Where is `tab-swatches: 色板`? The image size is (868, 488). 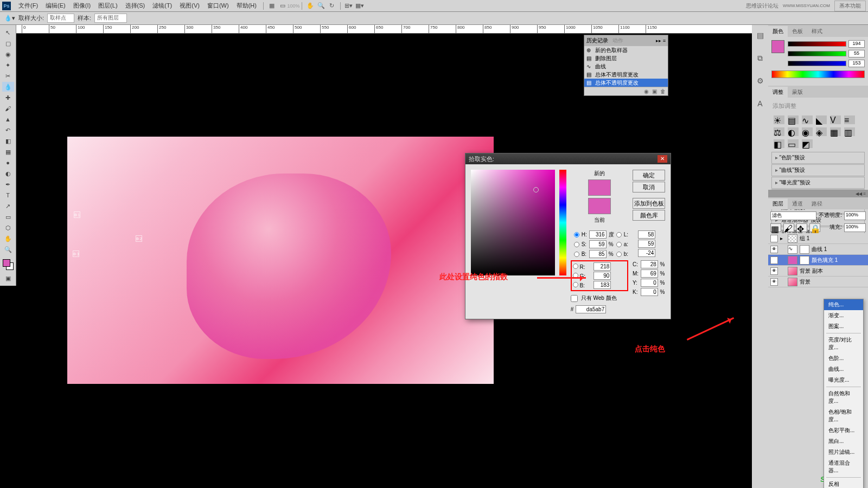 tab-swatches: 色板 is located at coordinates (797, 31).